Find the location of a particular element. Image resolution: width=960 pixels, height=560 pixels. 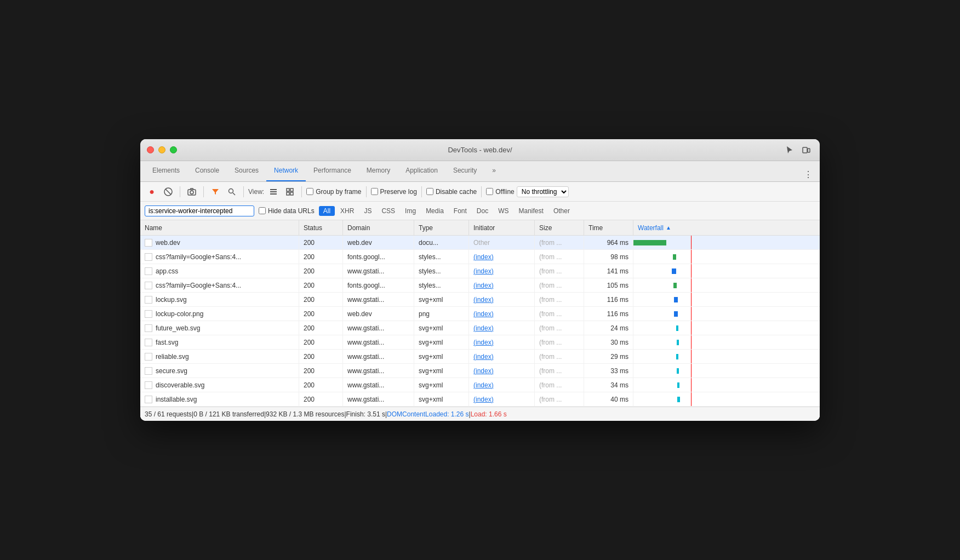

record-button: ● is located at coordinates (152, 192).